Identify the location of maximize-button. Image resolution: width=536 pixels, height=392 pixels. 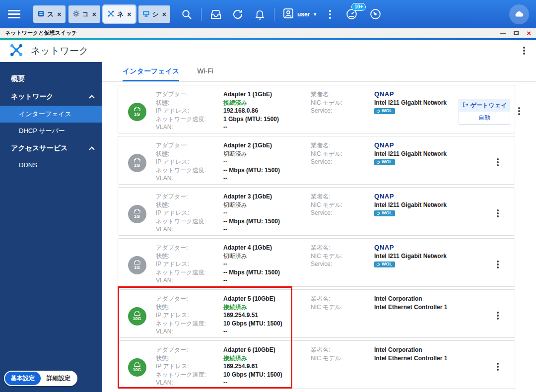
(516, 33).